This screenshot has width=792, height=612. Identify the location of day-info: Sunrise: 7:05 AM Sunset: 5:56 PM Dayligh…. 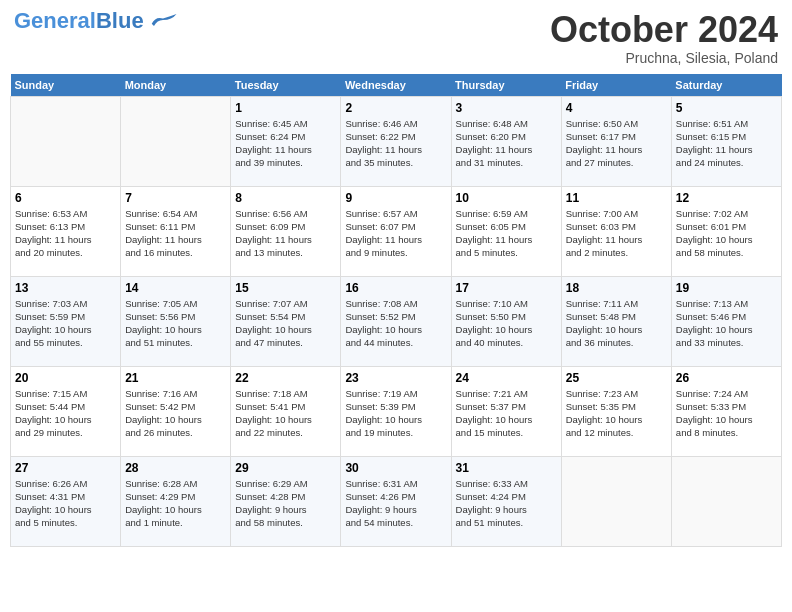
(176, 324).